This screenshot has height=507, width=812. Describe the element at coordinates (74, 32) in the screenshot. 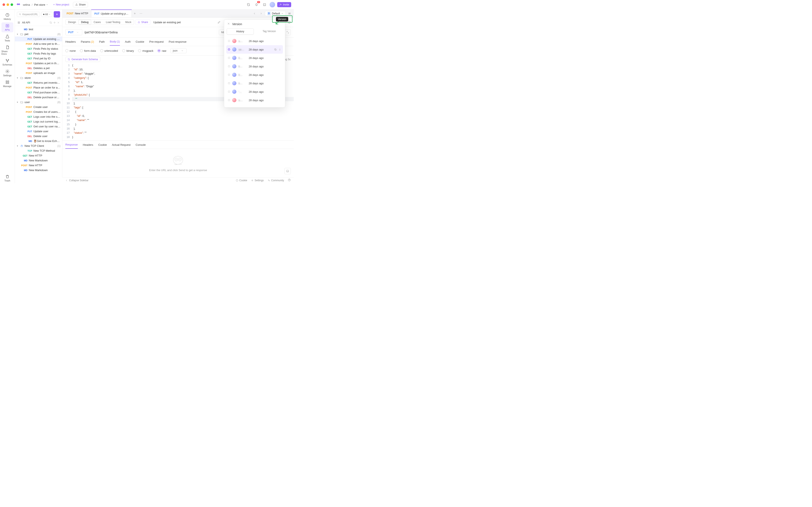

I see `method-select: PUT` at that location.